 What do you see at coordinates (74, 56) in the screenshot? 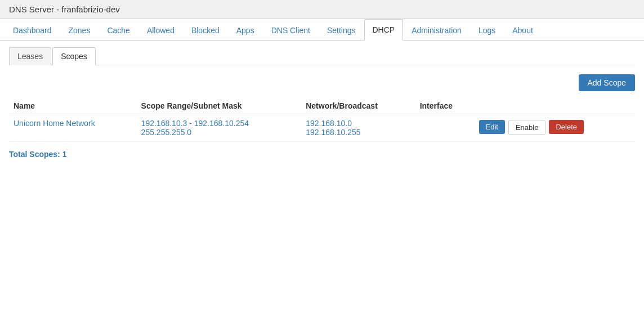
I see `sub-tab-scopes: Scopes` at bounding box center [74, 56].